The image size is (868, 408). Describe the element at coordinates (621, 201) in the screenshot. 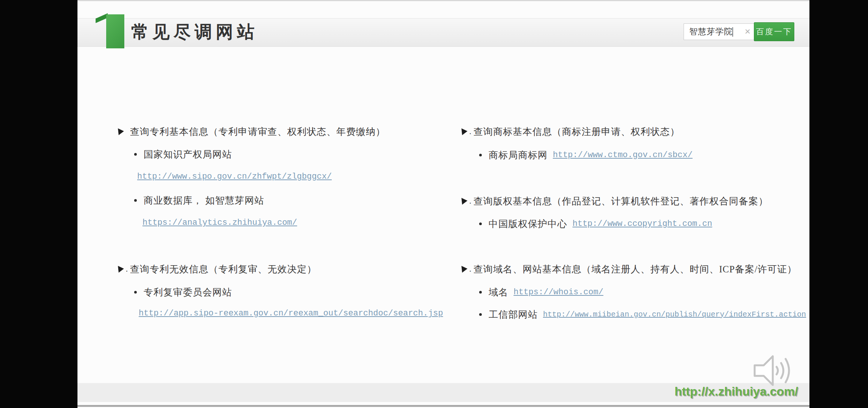

I see `section-title: 查询版权基本信息（作品登记、计算机软件登记、著作权合同备案）` at that location.